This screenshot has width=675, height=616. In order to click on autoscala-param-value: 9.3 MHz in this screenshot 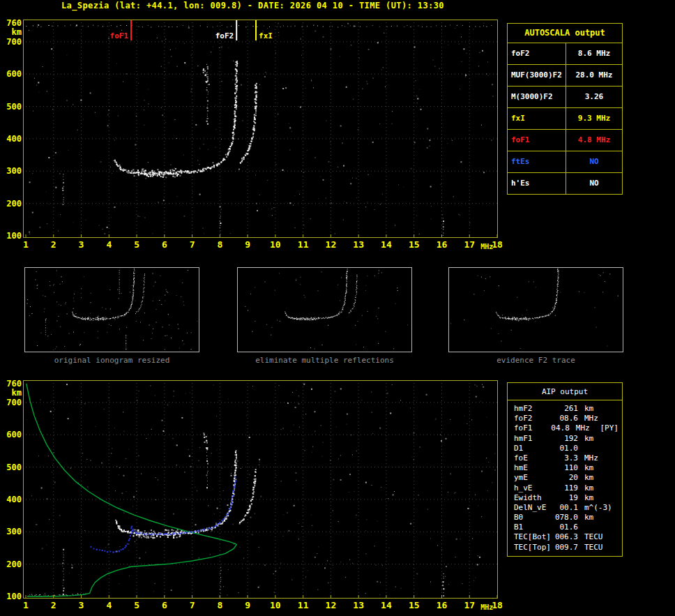, I will do `click(594, 119)`.